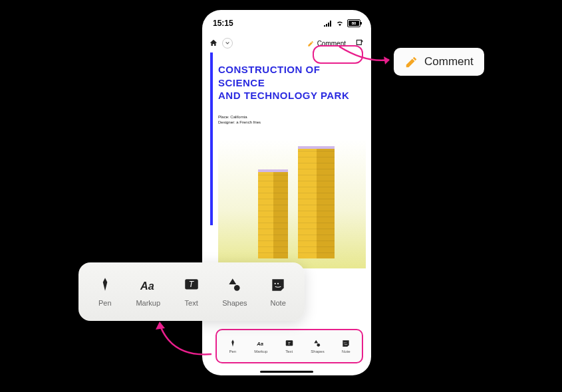  Describe the element at coordinates (340, 23) in the screenshot. I see `wifi-icon` at that location.